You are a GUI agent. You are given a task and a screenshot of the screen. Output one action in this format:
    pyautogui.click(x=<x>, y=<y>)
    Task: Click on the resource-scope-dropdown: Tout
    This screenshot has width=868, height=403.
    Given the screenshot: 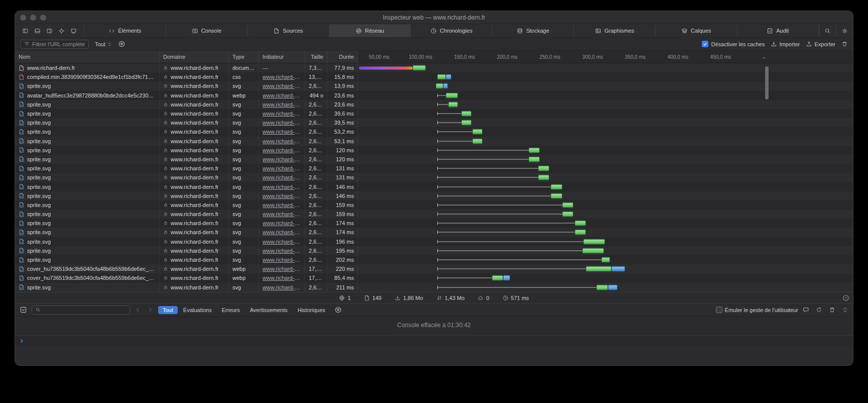 What is the action you would take?
    pyautogui.click(x=103, y=44)
    